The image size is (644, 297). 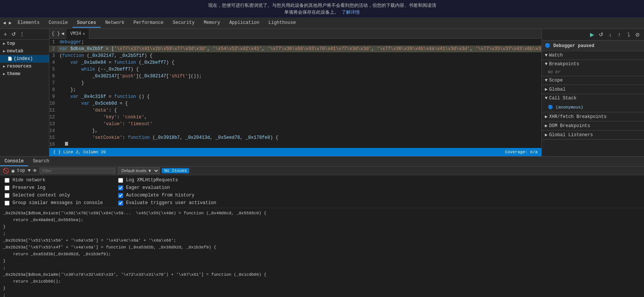 I want to click on code-line-8: 8 };, so click(x=296, y=90).